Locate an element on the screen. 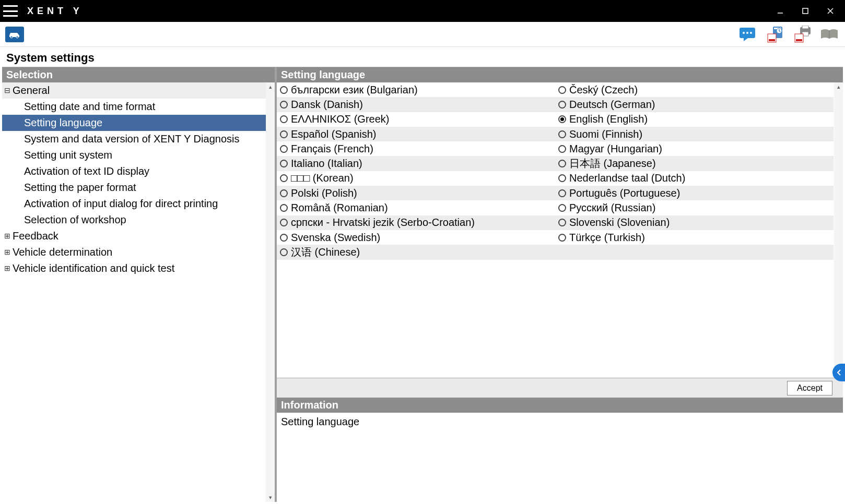 The width and height of the screenshot is (845, 504). language-option: Italiano (Italian) is located at coordinates (416, 163).